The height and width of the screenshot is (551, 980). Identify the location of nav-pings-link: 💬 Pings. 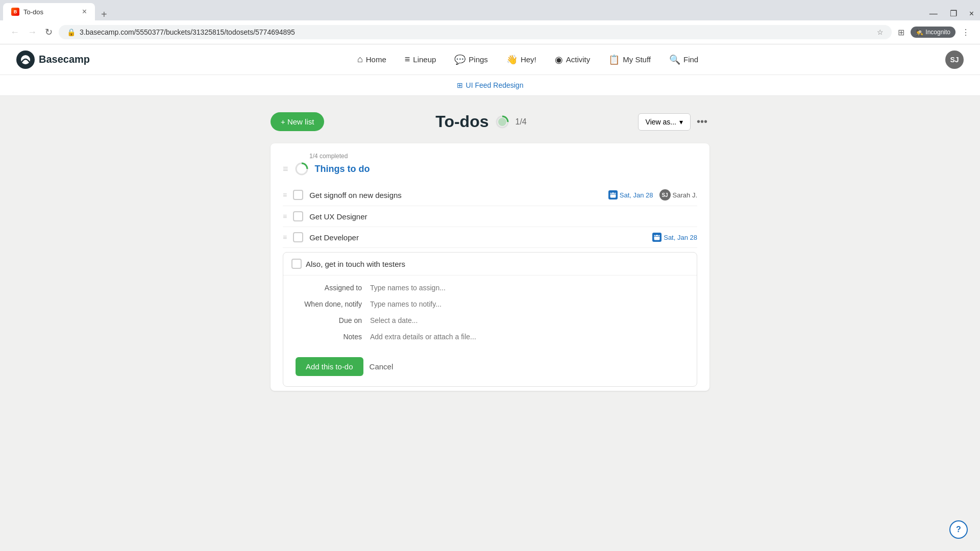
(471, 60).